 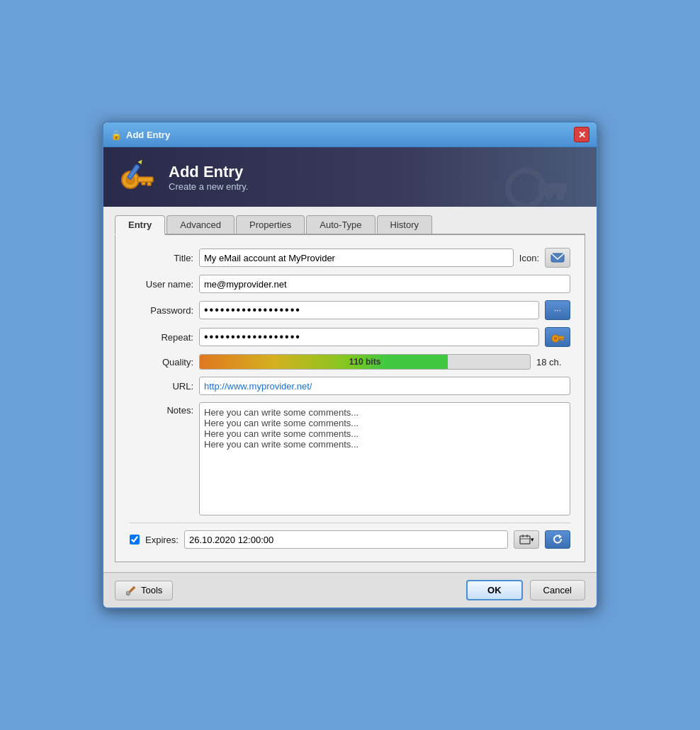 What do you see at coordinates (350, 310) in the screenshot?
I see `password-row: Password: ···` at bounding box center [350, 310].